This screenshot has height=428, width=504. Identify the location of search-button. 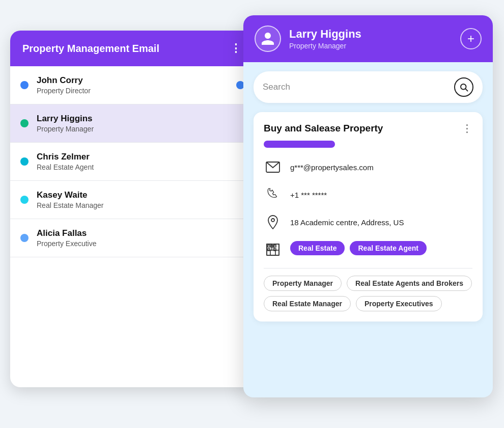
(464, 87).